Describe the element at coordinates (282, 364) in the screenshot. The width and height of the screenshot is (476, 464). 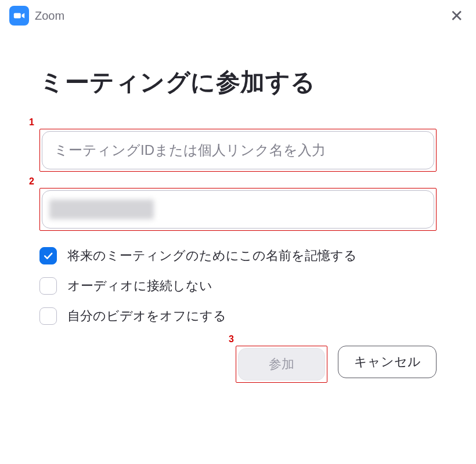
I see `join-button: 参加` at that location.